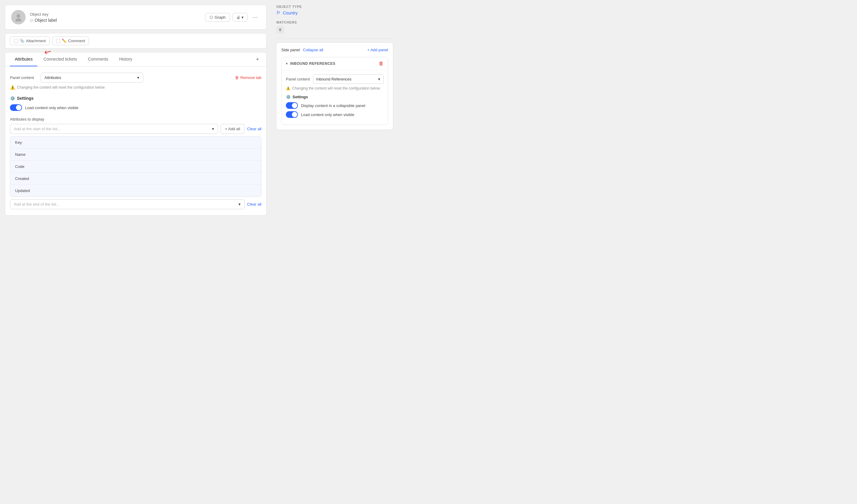  I want to click on print-button: 🖨 ▾, so click(240, 17).